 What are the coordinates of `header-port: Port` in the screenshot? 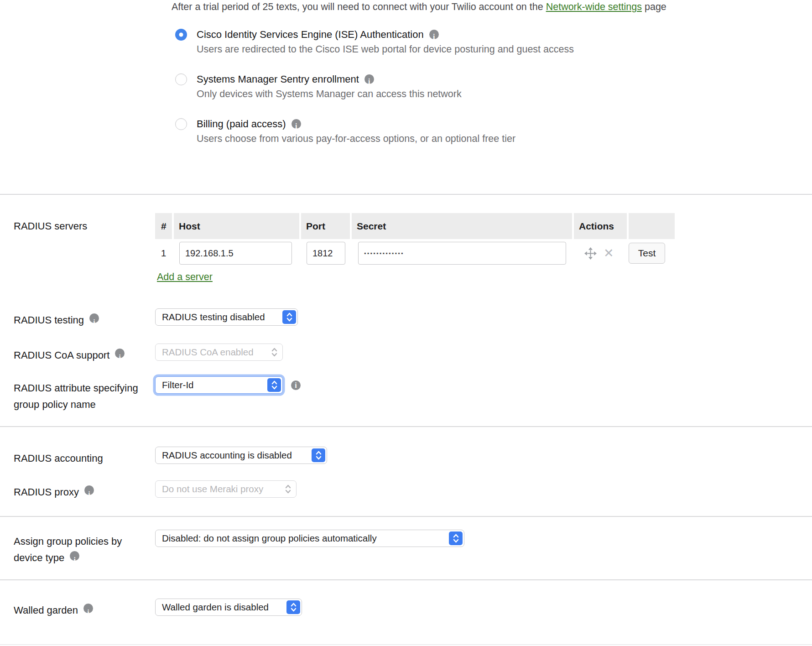 It's located at (326, 226).